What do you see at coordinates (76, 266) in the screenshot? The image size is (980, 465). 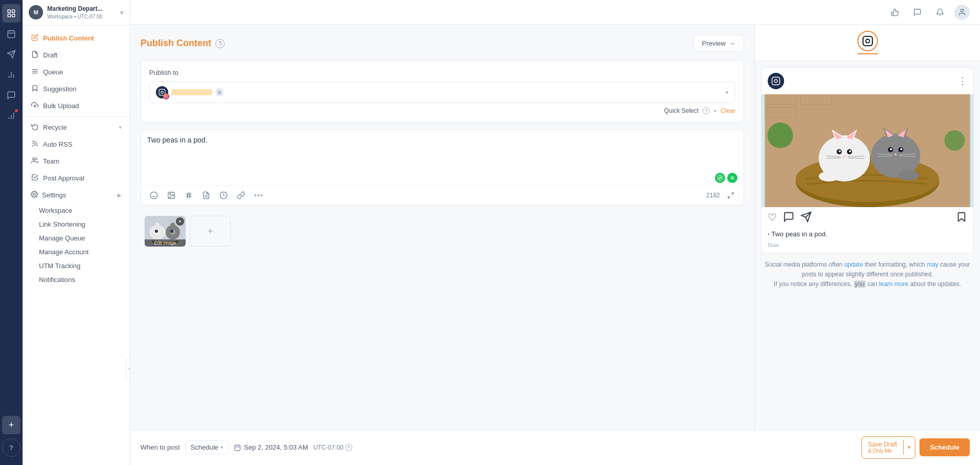 I see `nav-sub-utm-tracking: UTM Tracking` at bounding box center [76, 266].